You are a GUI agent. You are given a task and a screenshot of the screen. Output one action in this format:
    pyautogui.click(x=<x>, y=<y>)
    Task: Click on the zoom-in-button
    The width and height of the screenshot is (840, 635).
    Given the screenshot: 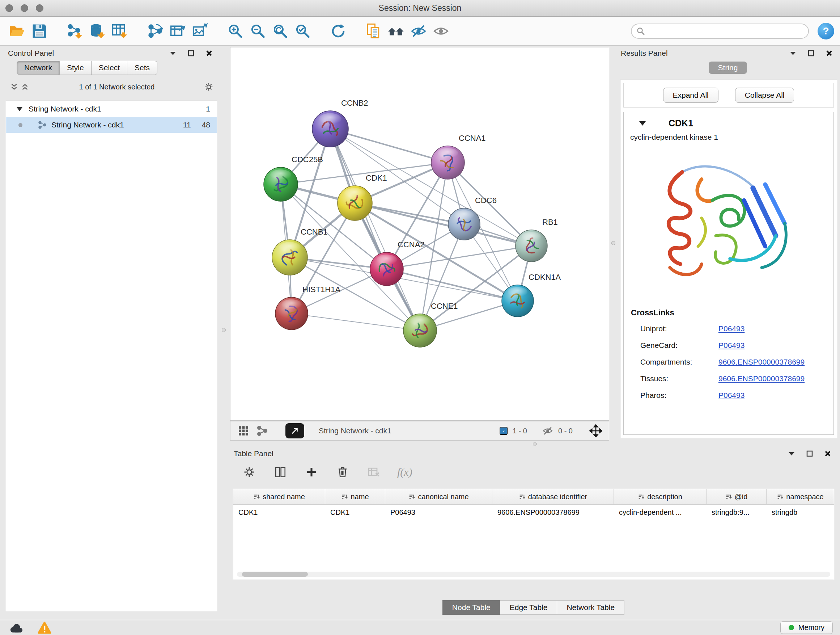 What is the action you would take?
    pyautogui.click(x=235, y=31)
    